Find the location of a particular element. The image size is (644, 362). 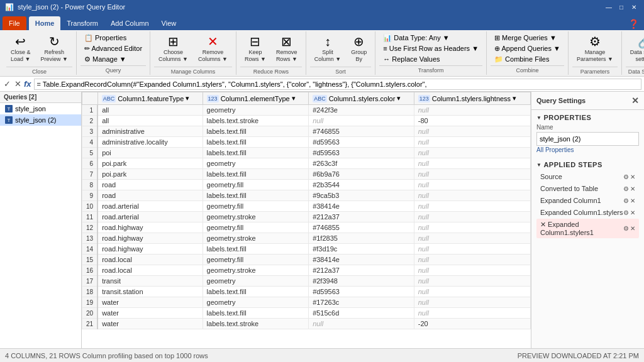

col-feature-type-header: ABC Column1.featureType ▾ is located at coordinates (150, 99).